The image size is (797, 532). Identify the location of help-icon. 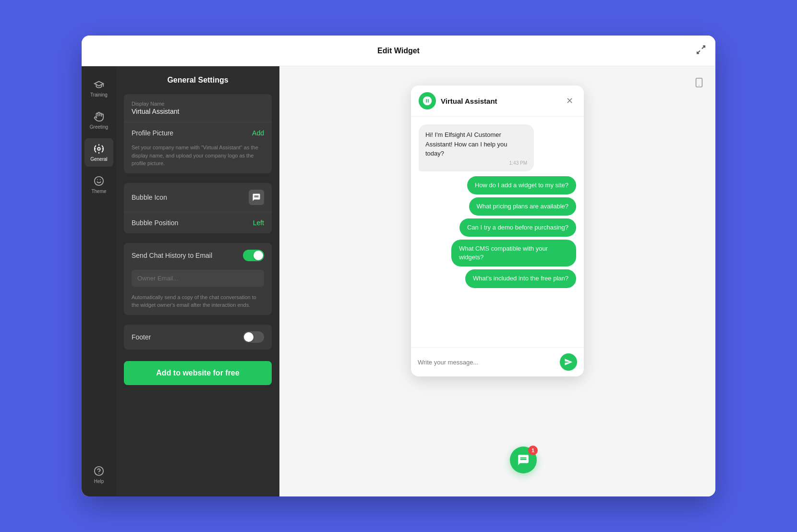
(99, 471).